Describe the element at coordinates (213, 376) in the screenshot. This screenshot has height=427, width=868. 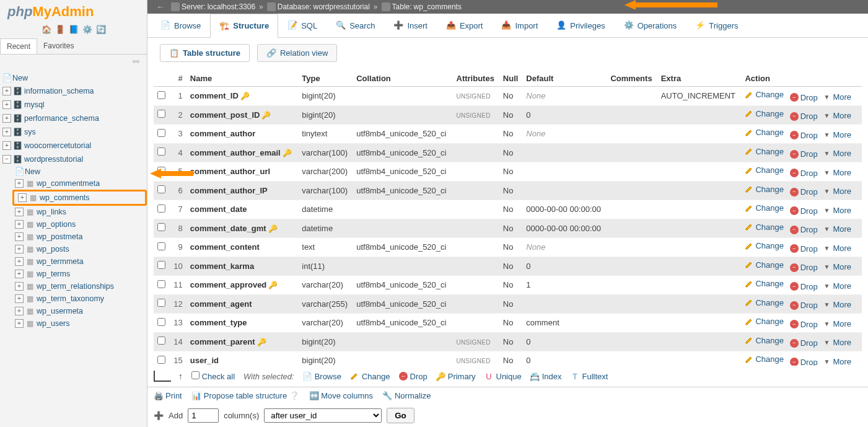
I see `check-all: Check all` at that location.